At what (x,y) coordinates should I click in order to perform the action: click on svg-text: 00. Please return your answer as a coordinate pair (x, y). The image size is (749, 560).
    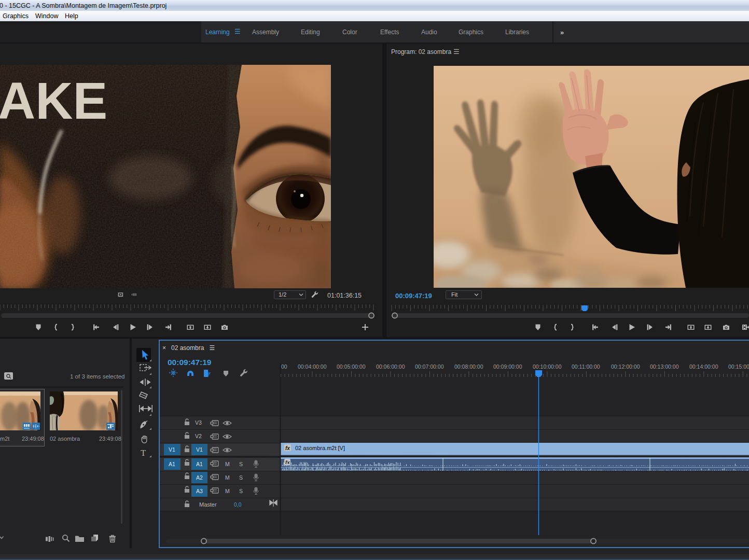
    Looking at the image, I should click on (284, 367).